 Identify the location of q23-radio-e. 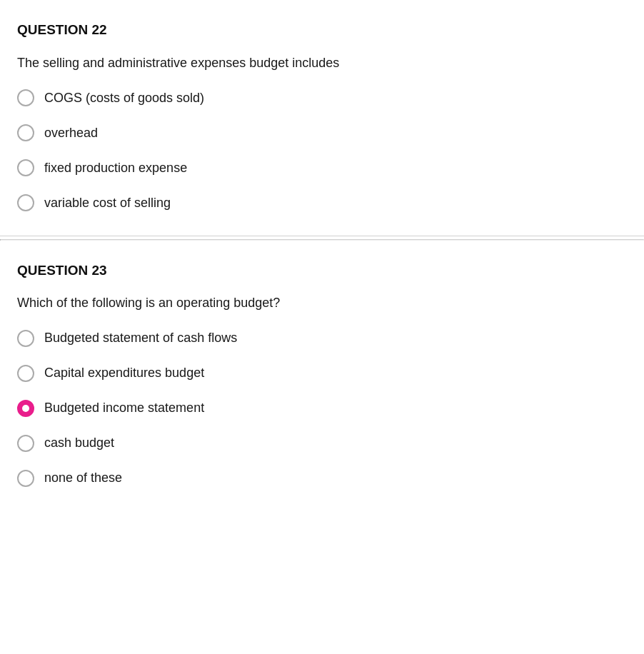
(26, 478).